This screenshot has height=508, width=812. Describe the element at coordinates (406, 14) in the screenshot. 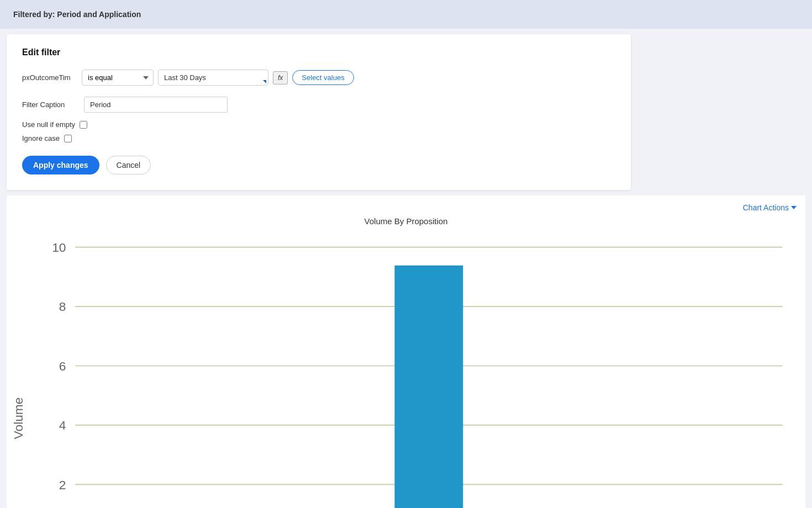

I see `filter-bar: Filtered by: Period and Application` at that location.